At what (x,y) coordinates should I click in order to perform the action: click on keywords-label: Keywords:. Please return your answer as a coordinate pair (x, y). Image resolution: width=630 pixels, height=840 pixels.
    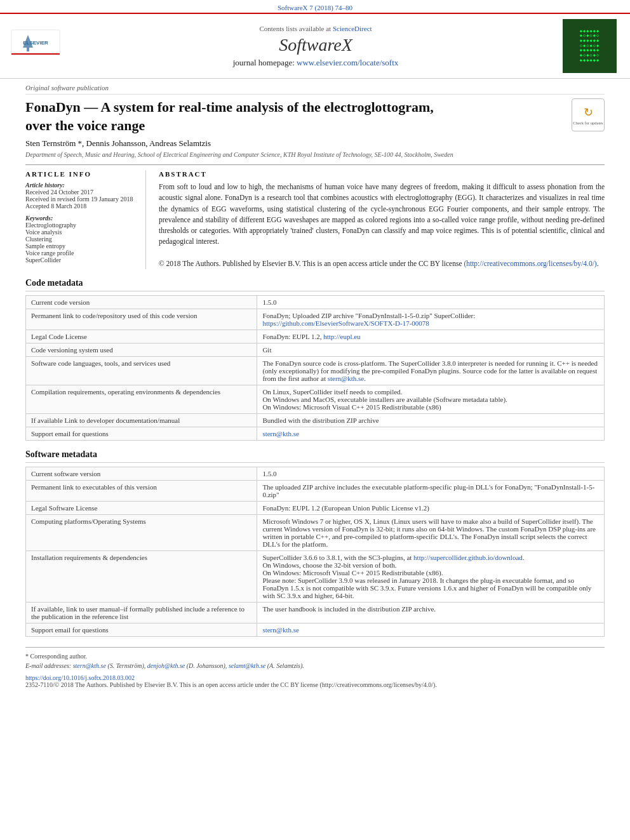
    Looking at the image, I should click on (81, 218).